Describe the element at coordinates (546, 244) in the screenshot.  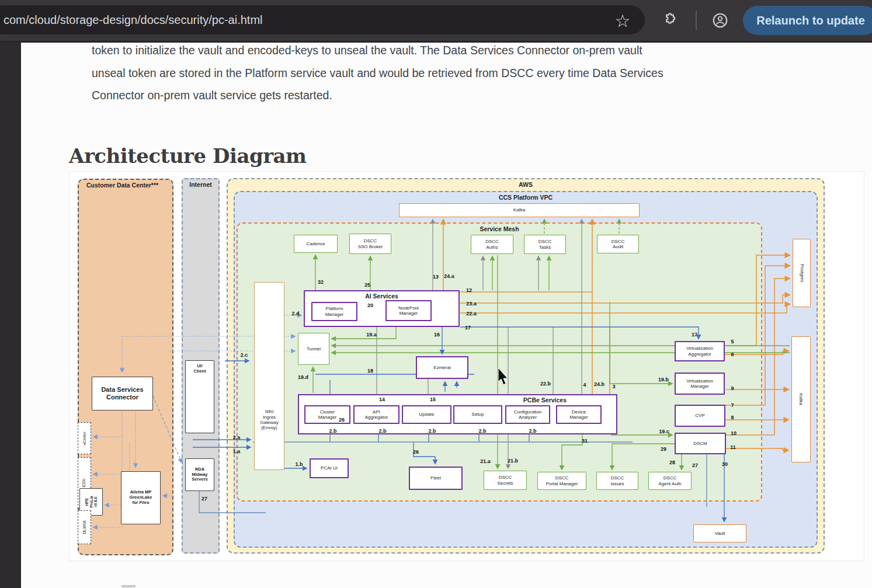
I see `node-dscc-tasks-label: DSCC Tasks` at that location.